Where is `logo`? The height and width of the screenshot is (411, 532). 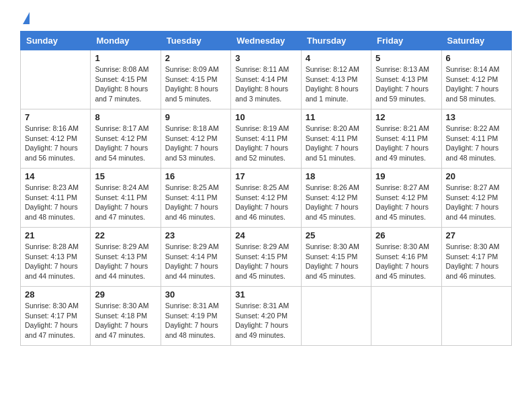 logo is located at coordinates (25, 19).